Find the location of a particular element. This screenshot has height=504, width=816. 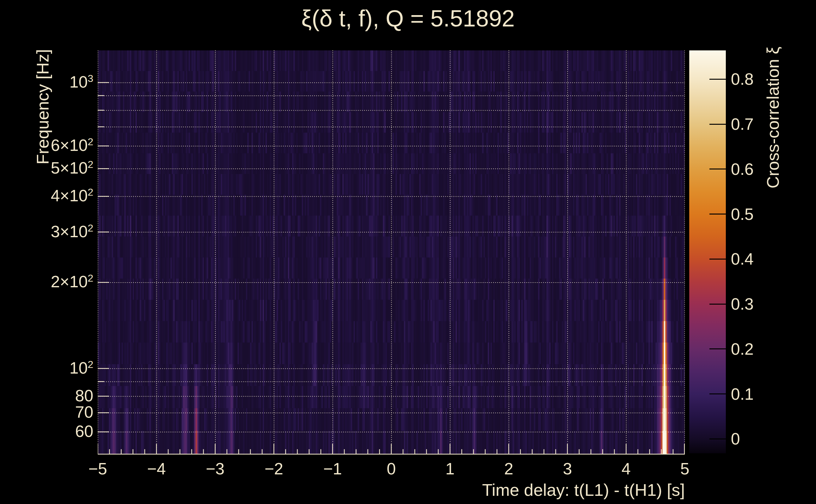

x-tick-label: 4 is located at coordinates (626, 469).